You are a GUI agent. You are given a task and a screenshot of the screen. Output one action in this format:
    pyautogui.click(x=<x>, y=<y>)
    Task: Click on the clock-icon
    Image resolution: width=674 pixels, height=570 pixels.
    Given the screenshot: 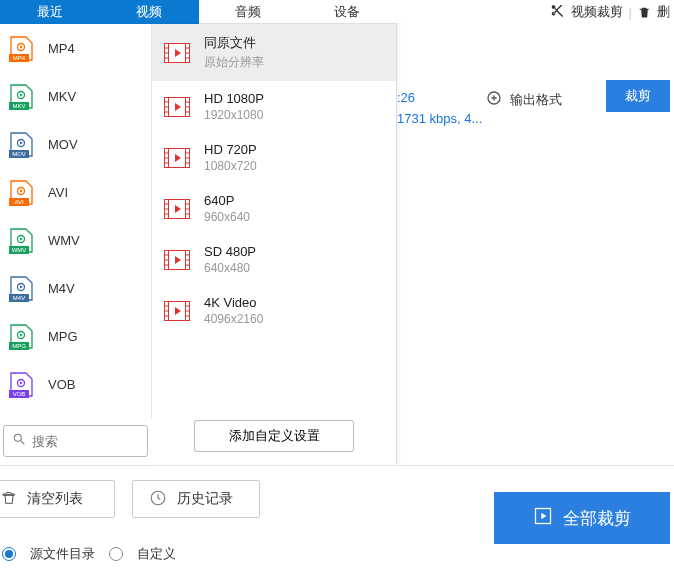 What is the action you would take?
    pyautogui.click(x=158, y=500)
    